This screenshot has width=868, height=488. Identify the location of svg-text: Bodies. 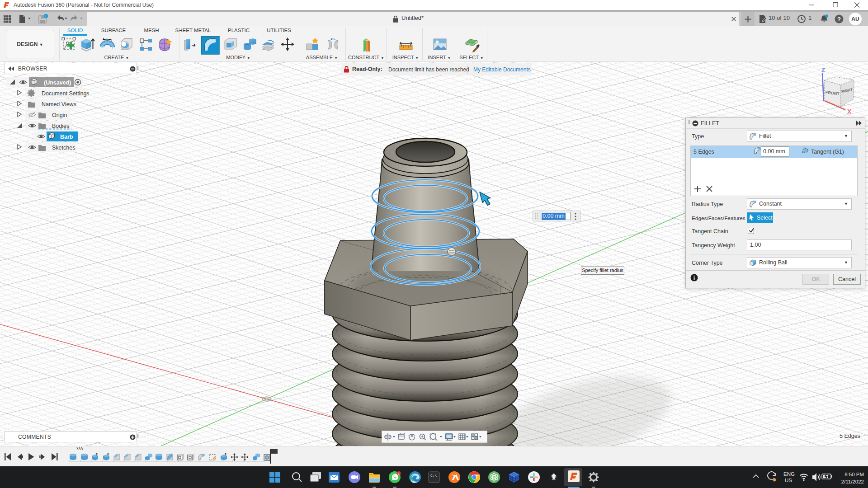
(61, 126).